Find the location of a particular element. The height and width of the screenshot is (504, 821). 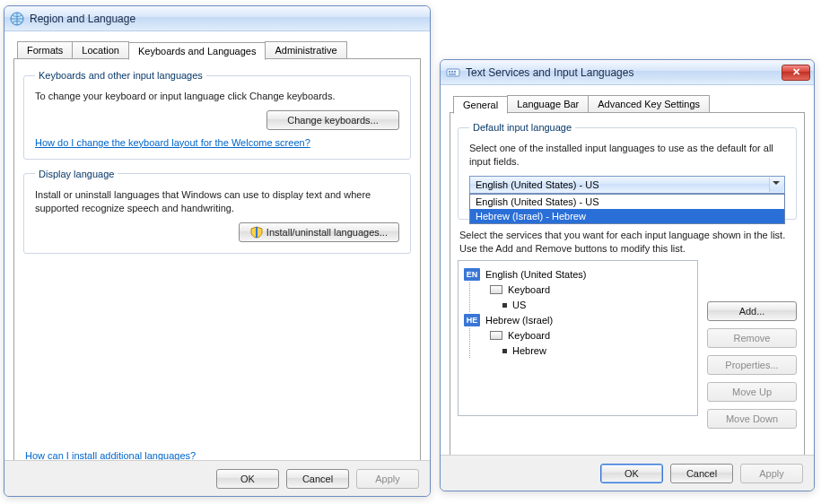

default-input-language-text: Select one of the installed input langua… is located at coordinates (627, 155).